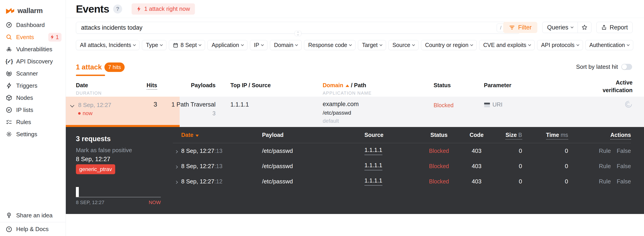  Describe the element at coordinates (188, 105) in the screenshot. I see `attack-payload: 1 Path Traversal` at that location.